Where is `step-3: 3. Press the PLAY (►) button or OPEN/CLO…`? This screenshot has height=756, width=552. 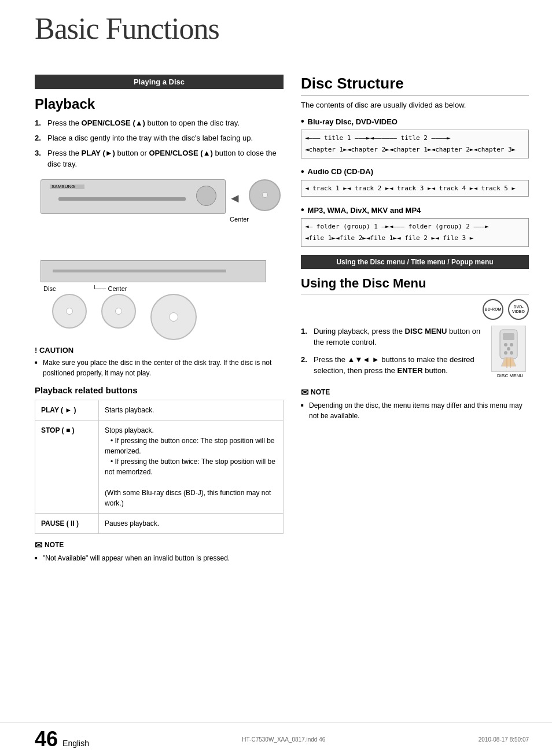 step-3: 3. Press the PLAY (►) button or OPEN/CLO… is located at coordinates (159, 158).